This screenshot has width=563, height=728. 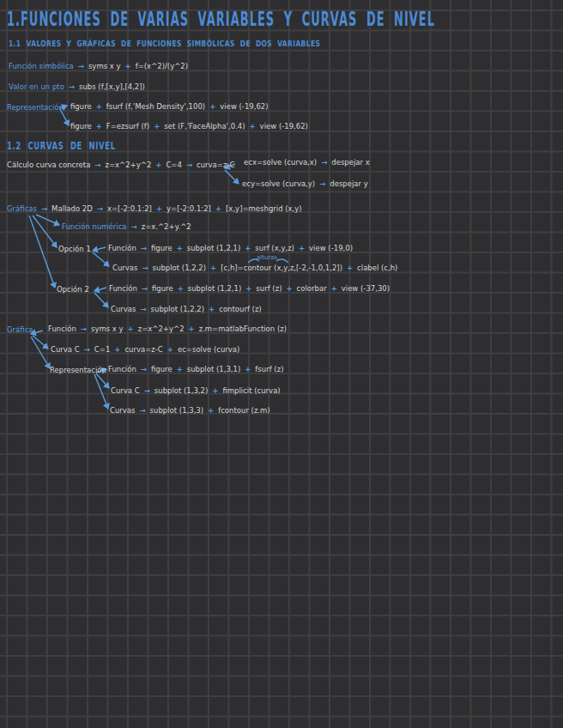 What do you see at coordinates (275, 249) in the screenshot?
I see `code-surf-xyz: surf (x,y,z)` at bounding box center [275, 249].